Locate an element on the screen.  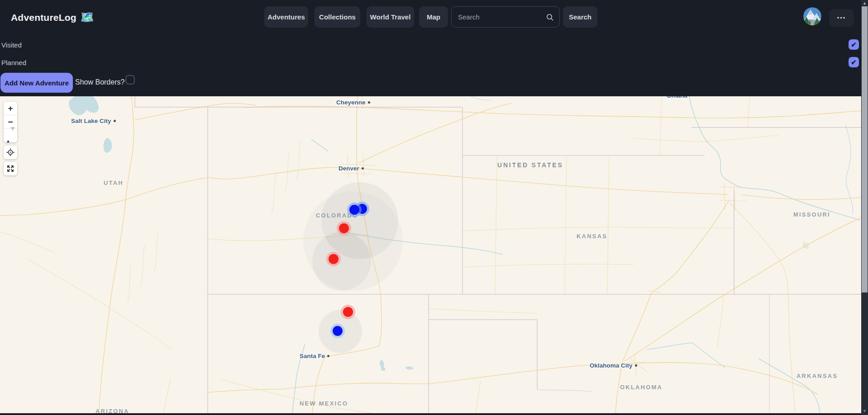
overflow-menu-button: ••• is located at coordinates (842, 18).